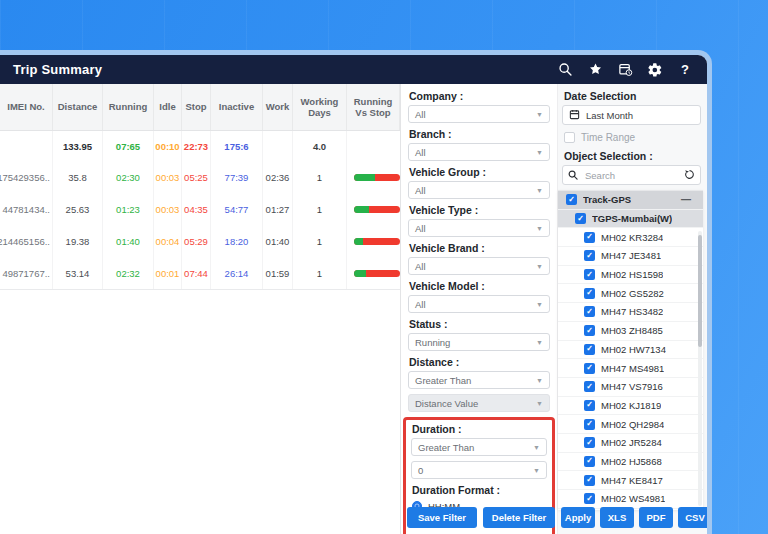 This screenshot has height=534, width=768. What do you see at coordinates (630, 294) in the screenshot?
I see `vehicle-item: ✓ MH02 GS5282` at bounding box center [630, 294].